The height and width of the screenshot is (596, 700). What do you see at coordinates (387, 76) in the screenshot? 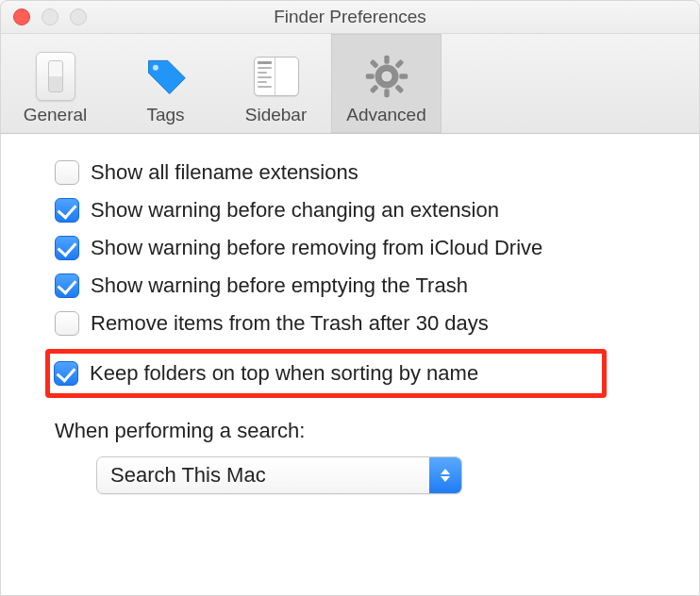
I see `gear-icon` at bounding box center [387, 76].